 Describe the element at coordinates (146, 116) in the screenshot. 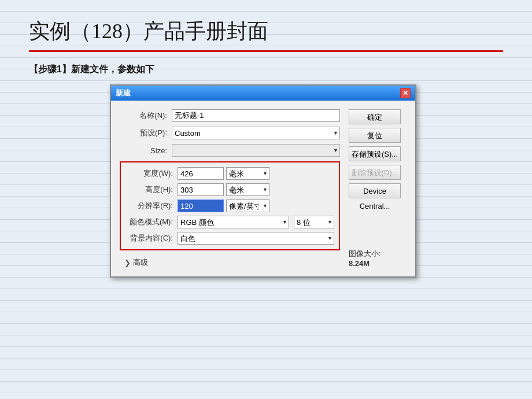

I see `name-label: 名称(N):` at that location.